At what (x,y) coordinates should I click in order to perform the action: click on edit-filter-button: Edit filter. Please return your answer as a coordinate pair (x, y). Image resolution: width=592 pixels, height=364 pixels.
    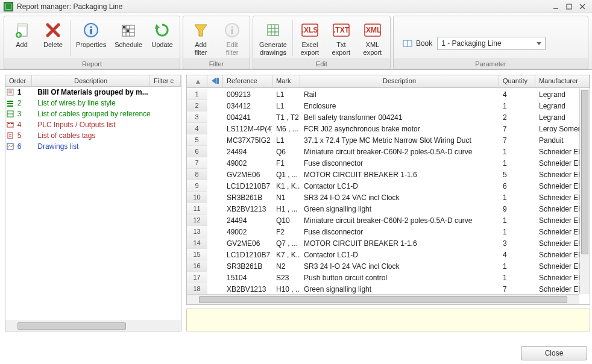
    Looking at the image, I should click on (232, 38).